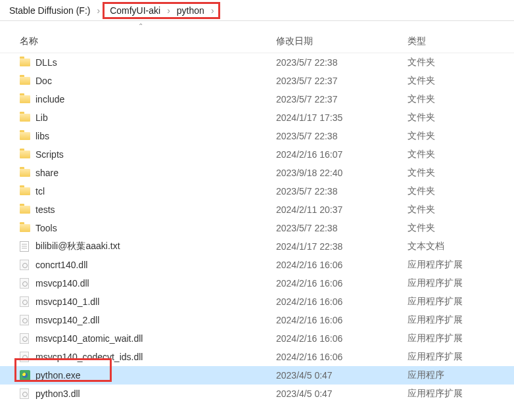  Describe the element at coordinates (156, 118) in the screenshot. I see `file-name: Lib` at that location.